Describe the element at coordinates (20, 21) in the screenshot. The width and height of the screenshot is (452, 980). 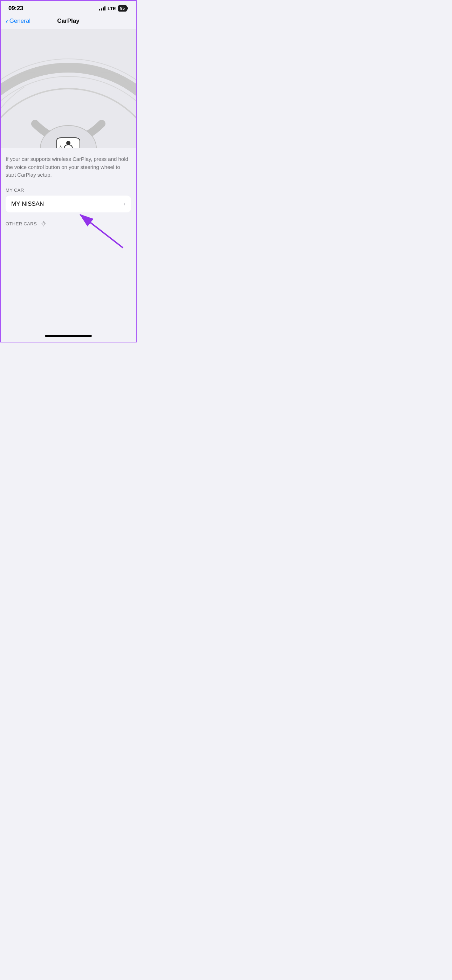
I see `back-label: General` at that location.